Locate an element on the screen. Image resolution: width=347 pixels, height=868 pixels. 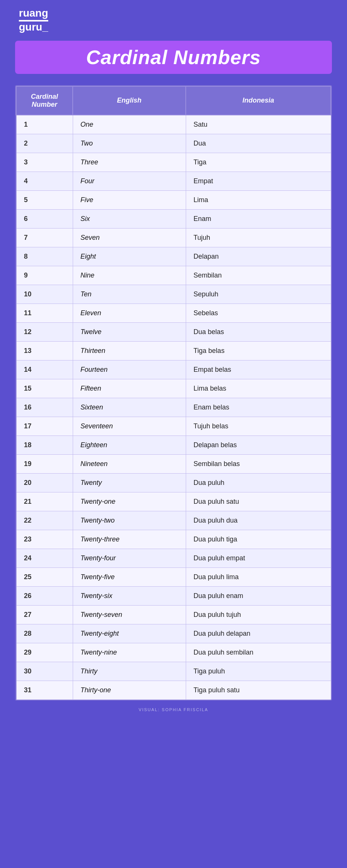
cell-english: Twelve is located at coordinates (129, 332).